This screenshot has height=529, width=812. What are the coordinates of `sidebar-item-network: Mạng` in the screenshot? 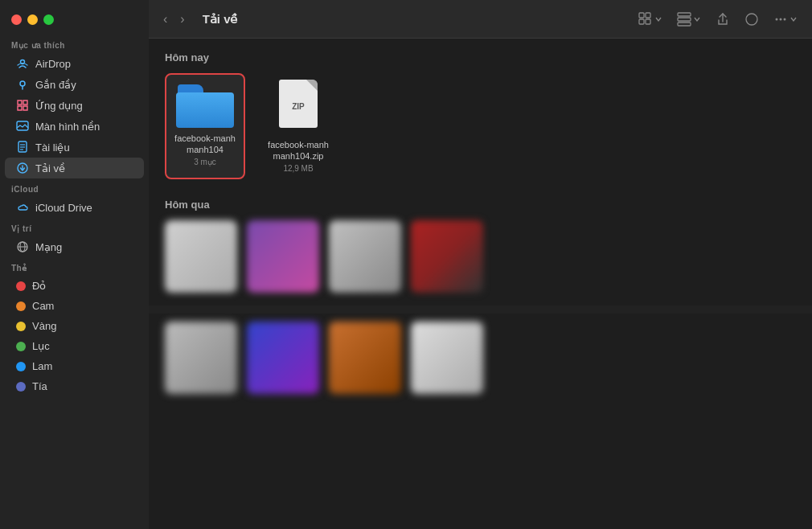 It's located at (74, 247).